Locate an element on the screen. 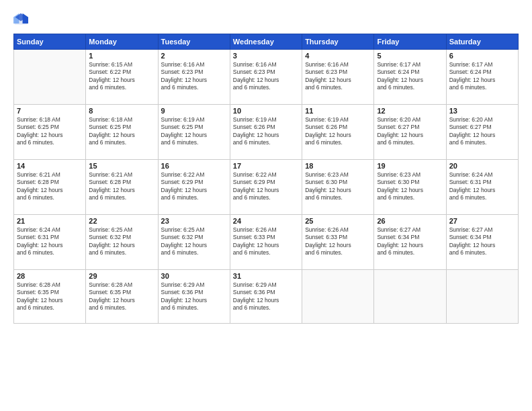  calendar-cell: 31Sunrise: 6:29 AM Sunset: 6:36 PM Dayli… is located at coordinates (266, 297).